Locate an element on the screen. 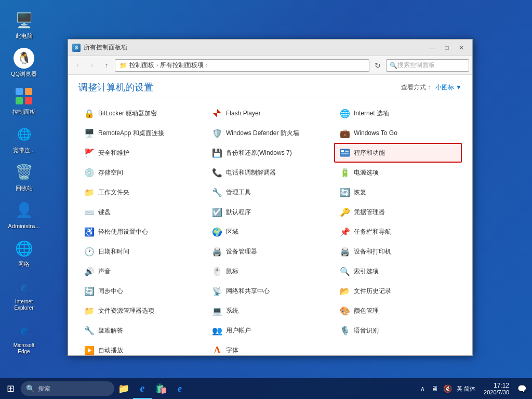 Image resolution: width=532 pixels, height=399 pixels. item-defender: 🛡️ Windows Defender 防火墙 is located at coordinates (270, 133).